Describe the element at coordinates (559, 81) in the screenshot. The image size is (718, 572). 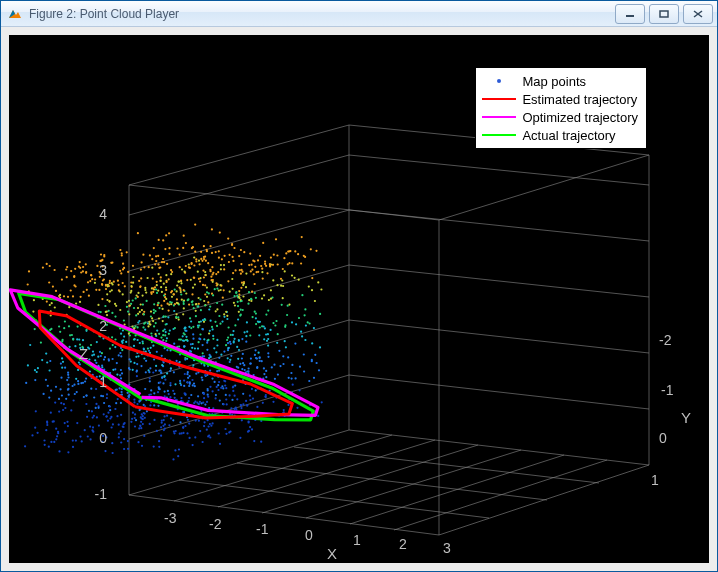
I see `legend-item-map-points: Map points` at that location.